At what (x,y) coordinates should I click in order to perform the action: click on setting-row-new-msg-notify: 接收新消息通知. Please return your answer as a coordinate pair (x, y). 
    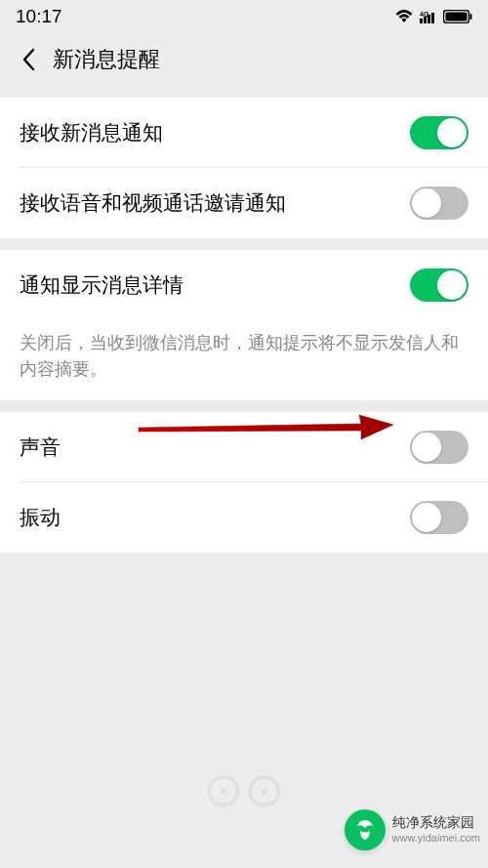
    Looking at the image, I should click on (244, 133).